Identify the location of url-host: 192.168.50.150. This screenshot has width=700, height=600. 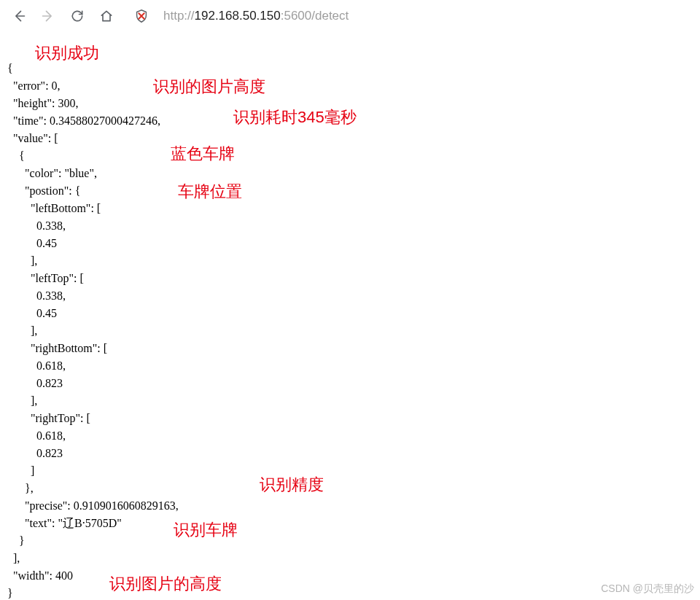
(238, 16).